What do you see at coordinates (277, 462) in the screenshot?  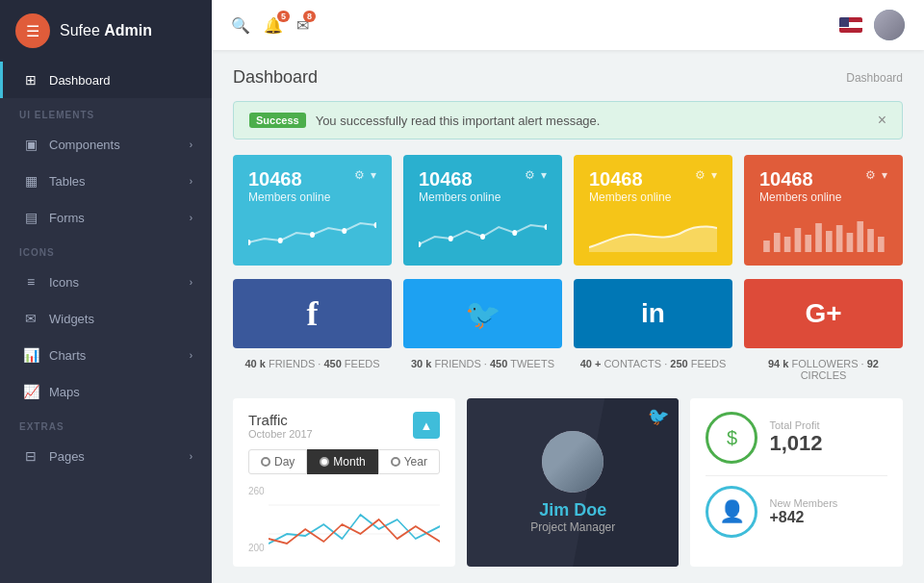 I see `tab-day: Day` at bounding box center [277, 462].